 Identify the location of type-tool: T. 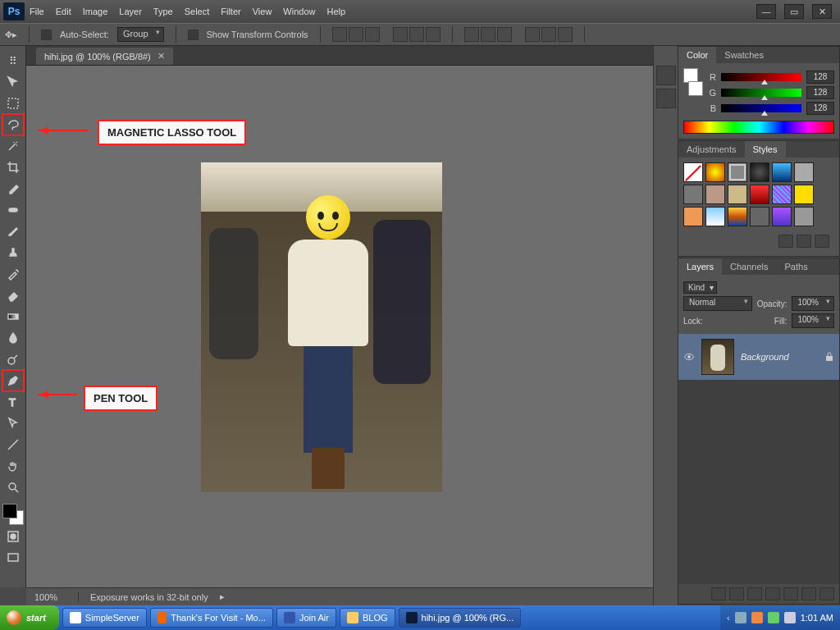
(13, 402).